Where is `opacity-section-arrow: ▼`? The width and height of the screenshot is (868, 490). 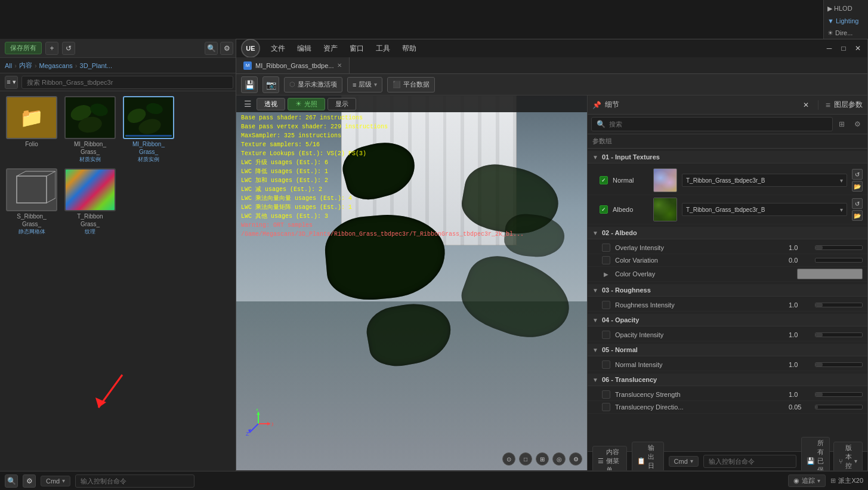
opacity-section-arrow: ▼ is located at coordinates (595, 320).